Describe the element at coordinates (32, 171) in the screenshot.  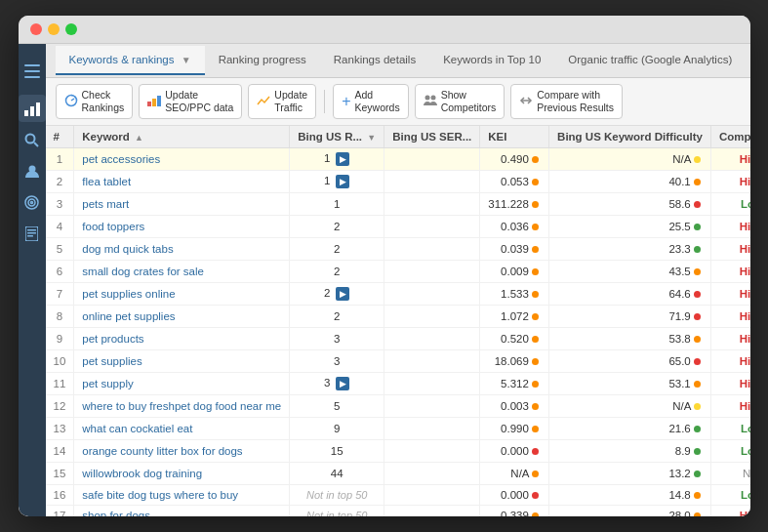
I see `sidebar-item-user` at that location.